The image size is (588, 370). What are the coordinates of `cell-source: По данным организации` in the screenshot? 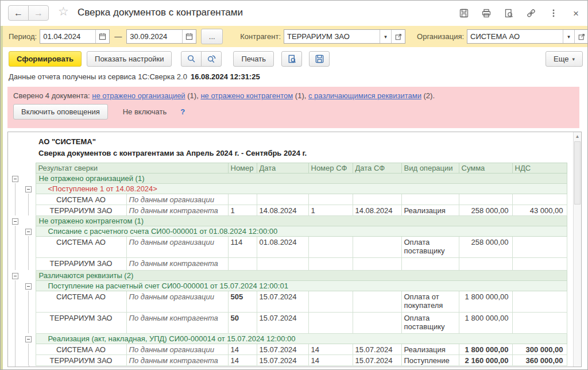 It's located at (177, 247).